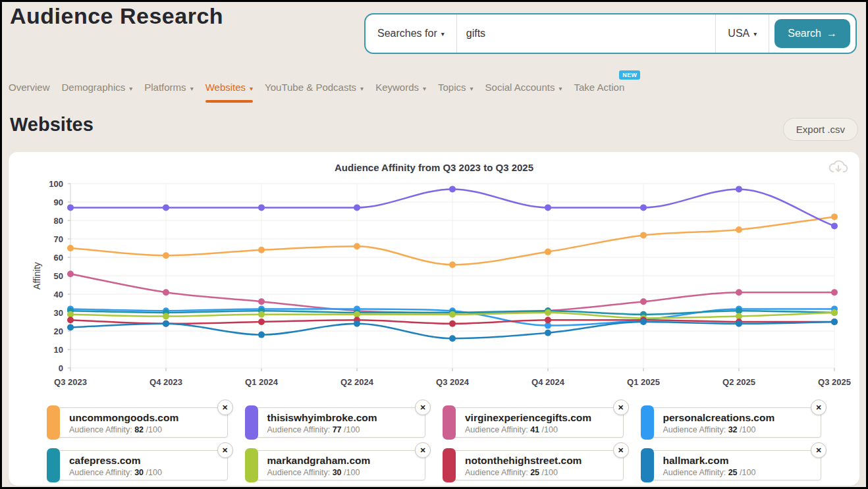 Image resolution: width=868 pixels, height=489 pixels. Describe the element at coordinates (166, 292) in the screenshot. I see `data-point-virginexperiencegifts-com-q4-2023` at that location.